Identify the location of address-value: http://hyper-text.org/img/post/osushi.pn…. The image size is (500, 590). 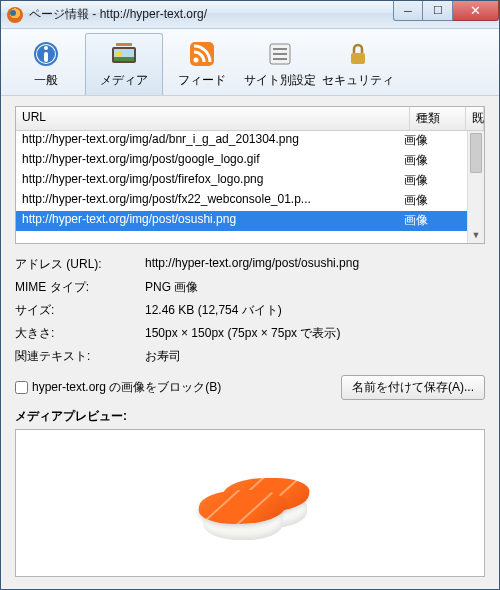
(315, 264).